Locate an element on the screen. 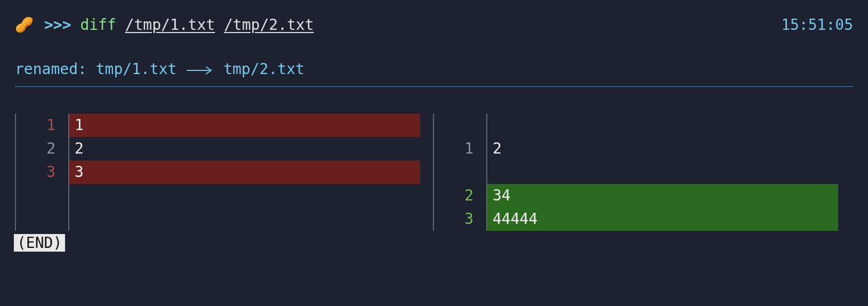 The width and height of the screenshot is (868, 306). prompt-symbol: >>> is located at coordinates (58, 25).